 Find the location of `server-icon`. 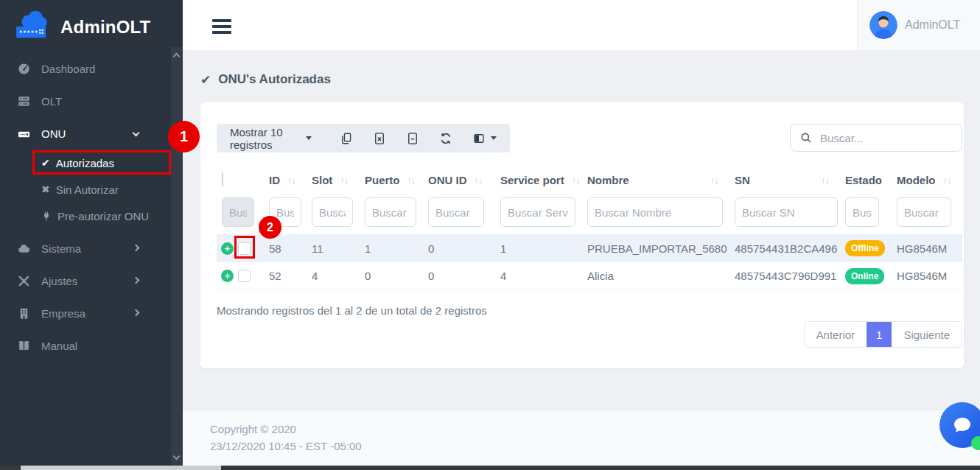

server-icon is located at coordinates (24, 101).